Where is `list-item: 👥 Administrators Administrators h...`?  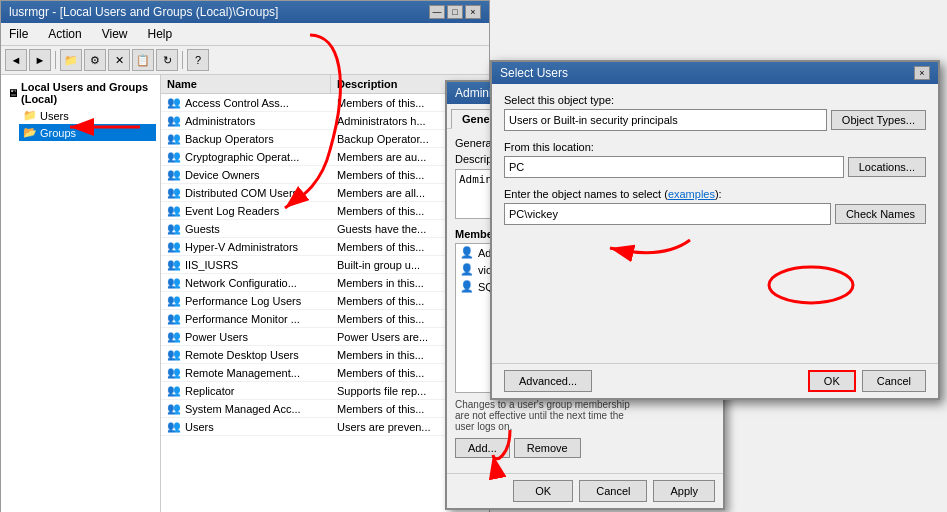 list-item: 👥 Administrators Administrators h... is located at coordinates (325, 121).